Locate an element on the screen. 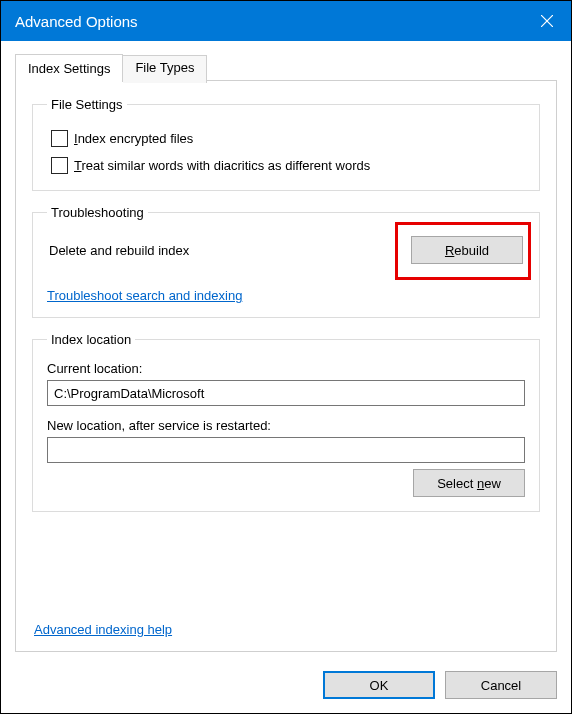 The height and width of the screenshot is (714, 572). row-select-new: Select new is located at coordinates (286, 483).